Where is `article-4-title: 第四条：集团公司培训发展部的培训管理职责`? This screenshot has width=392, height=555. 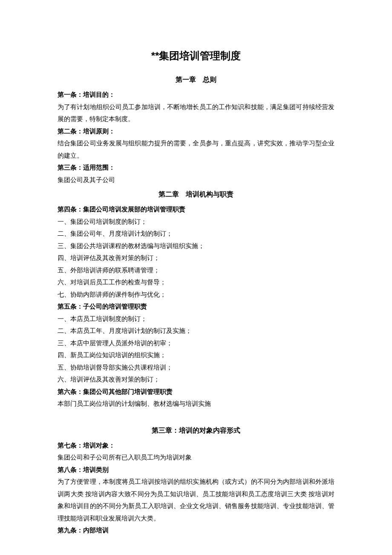
article-4-title: 第四条：集团公司培训发展部的培训管理职责 is located at coordinates (196, 210).